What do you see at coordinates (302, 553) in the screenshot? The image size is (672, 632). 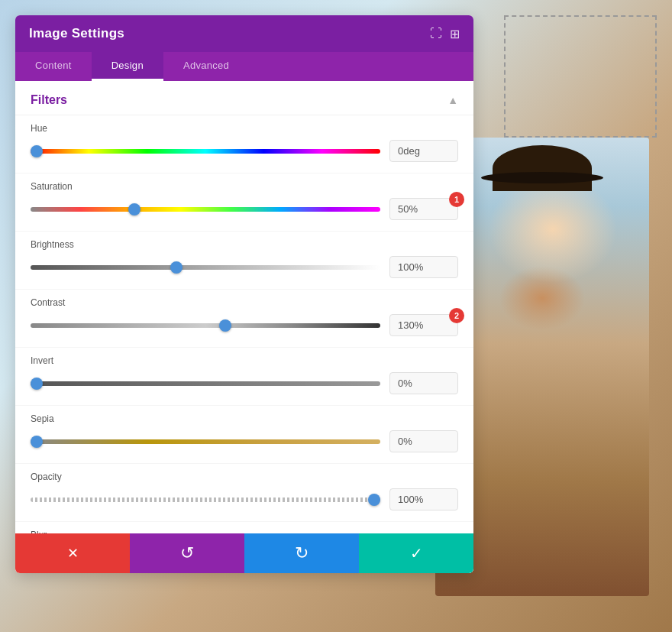 I see `redo-icon: ↻` at bounding box center [302, 553].